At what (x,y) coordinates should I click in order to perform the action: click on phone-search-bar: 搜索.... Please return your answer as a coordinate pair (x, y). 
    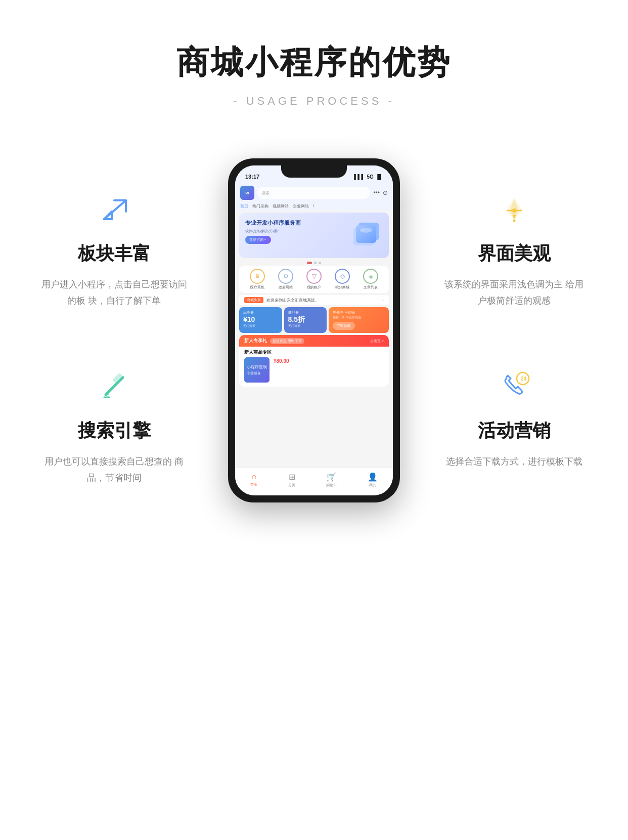
    Looking at the image, I should click on (313, 193).